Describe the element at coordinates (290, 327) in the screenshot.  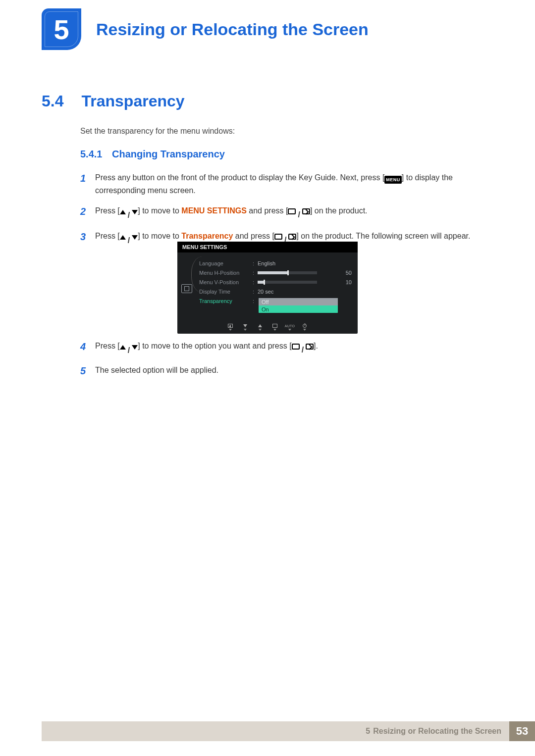
I see `osd-nav-auto-icon: AUTO` at that location.